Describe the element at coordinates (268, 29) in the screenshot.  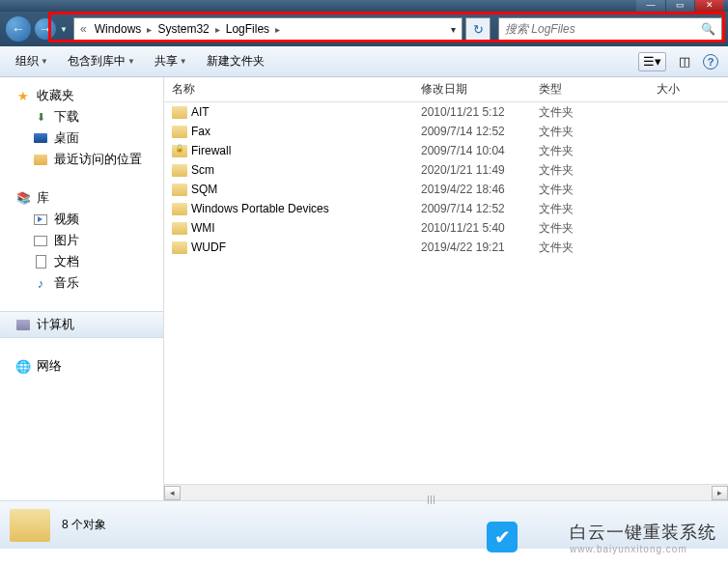
I see `breadcrumb: Windows ▸ System32 ▸ LogFiles ▸` at that location.